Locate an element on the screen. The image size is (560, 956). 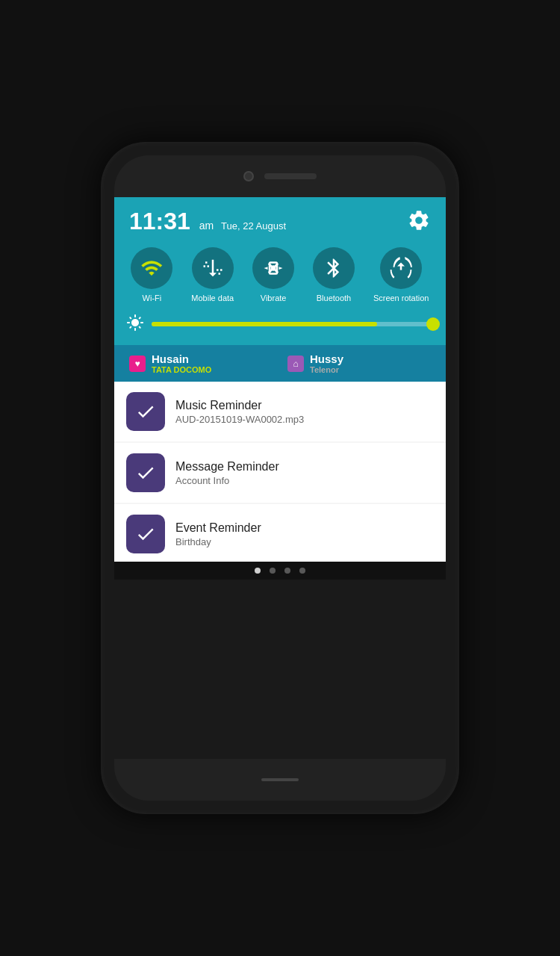
toggle-mobile-data: Mobile data is located at coordinates (212, 275).